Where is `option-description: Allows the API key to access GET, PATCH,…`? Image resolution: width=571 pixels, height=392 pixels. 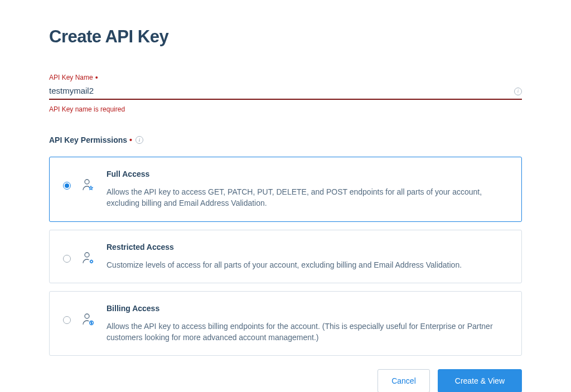 option-description: Allows the API key to access GET, PATCH,… is located at coordinates (307, 197).